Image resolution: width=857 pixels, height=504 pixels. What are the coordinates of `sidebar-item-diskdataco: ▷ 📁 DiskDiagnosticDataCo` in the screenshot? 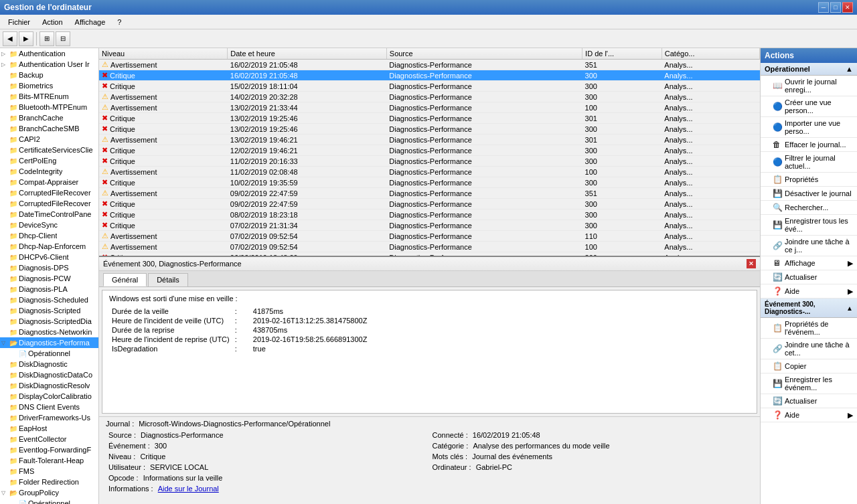 It's located at (50, 375).